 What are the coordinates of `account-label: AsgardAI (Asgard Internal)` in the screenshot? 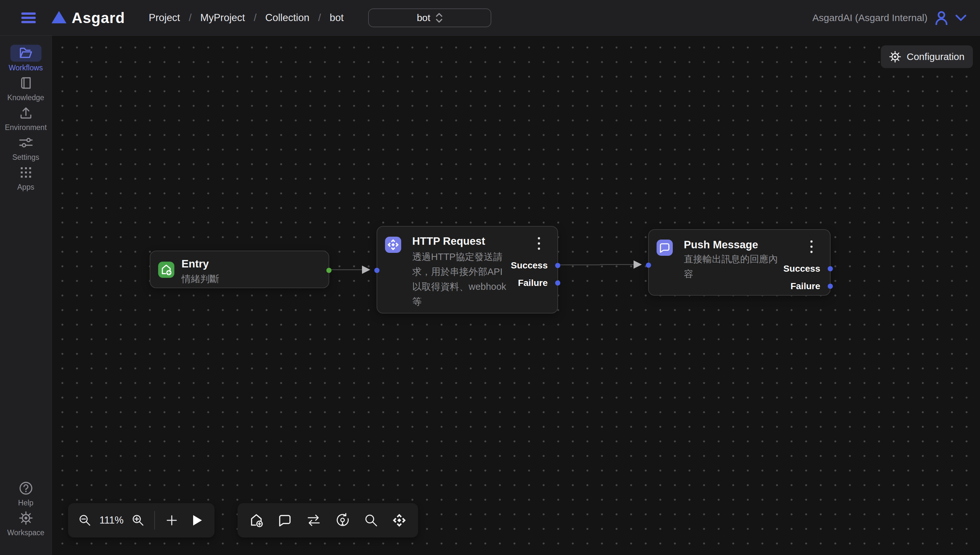 It's located at (870, 18).